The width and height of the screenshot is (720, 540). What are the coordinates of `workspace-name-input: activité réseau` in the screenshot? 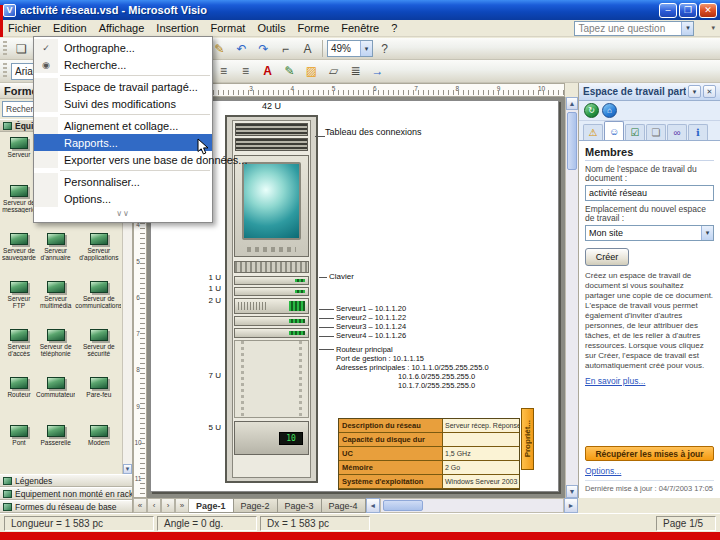 It's located at (650, 193).